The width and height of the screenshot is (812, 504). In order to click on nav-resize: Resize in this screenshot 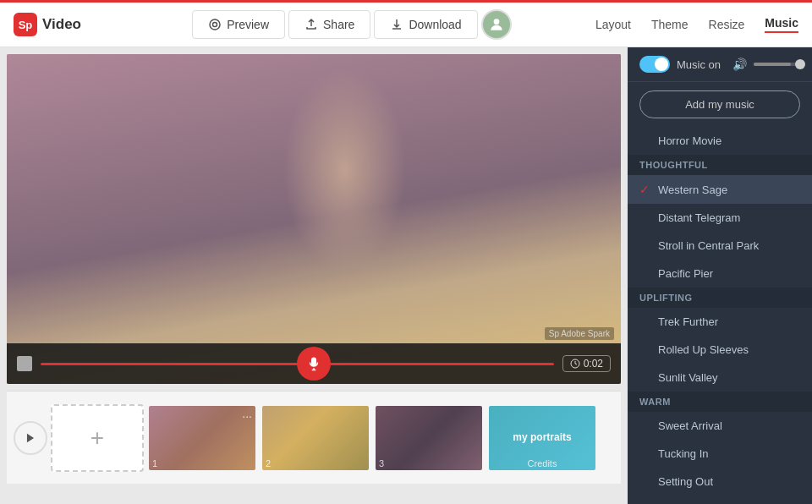, I will do `click(727, 25)`.